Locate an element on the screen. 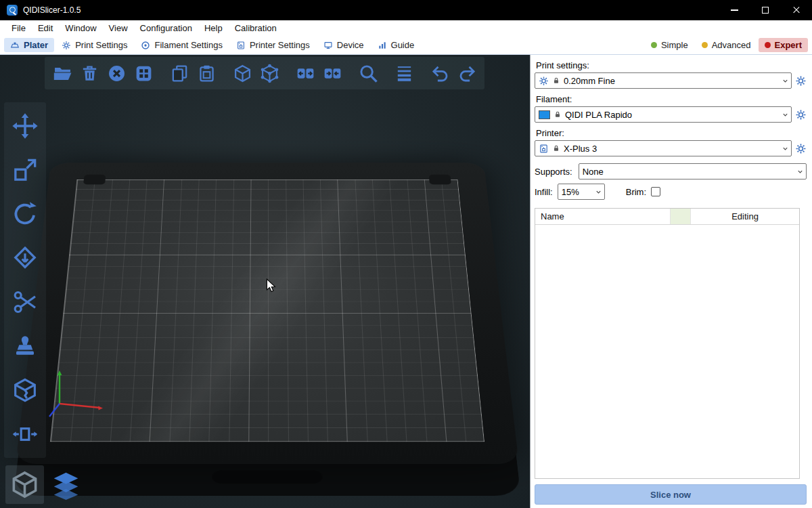 Image resolution: width=812 pixels, height=508 pixels. tab-guide: Guide is located at coordinates (397, 45).